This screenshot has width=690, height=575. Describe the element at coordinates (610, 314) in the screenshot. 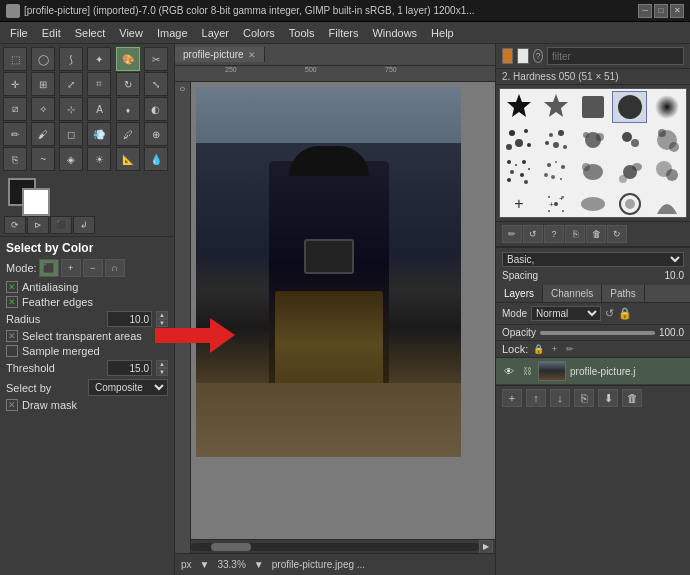

I see `rotate-icon: ↺` at that location.